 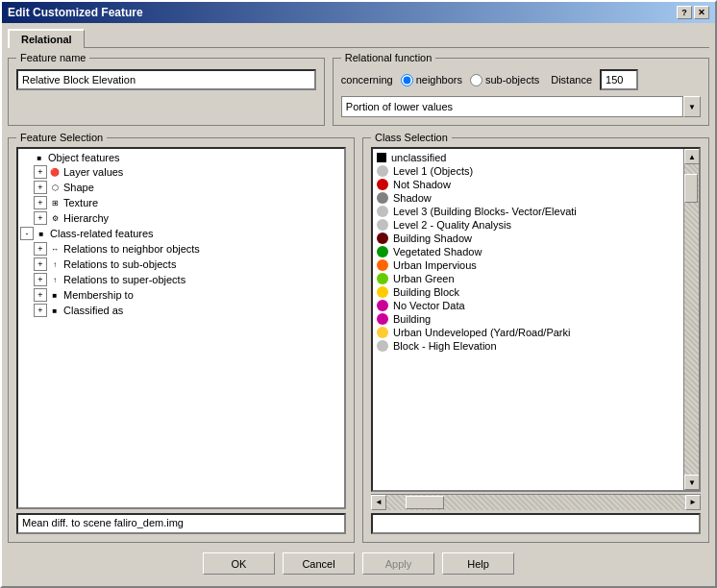 I want to click on tree-label: Class-related features, so click(x=102, y=233).